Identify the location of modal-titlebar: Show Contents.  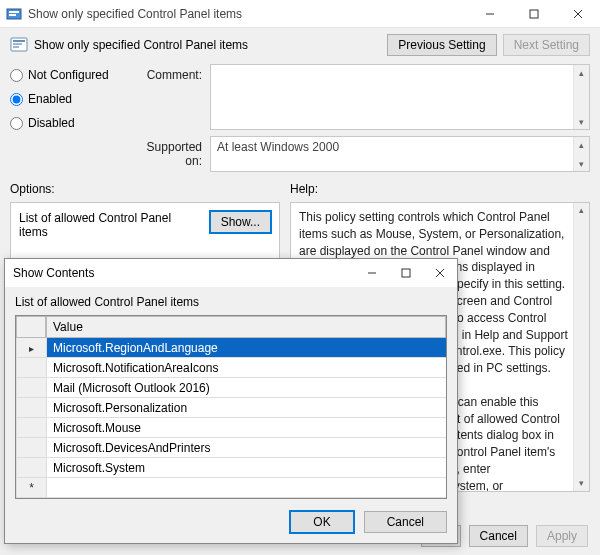
(231, 273).